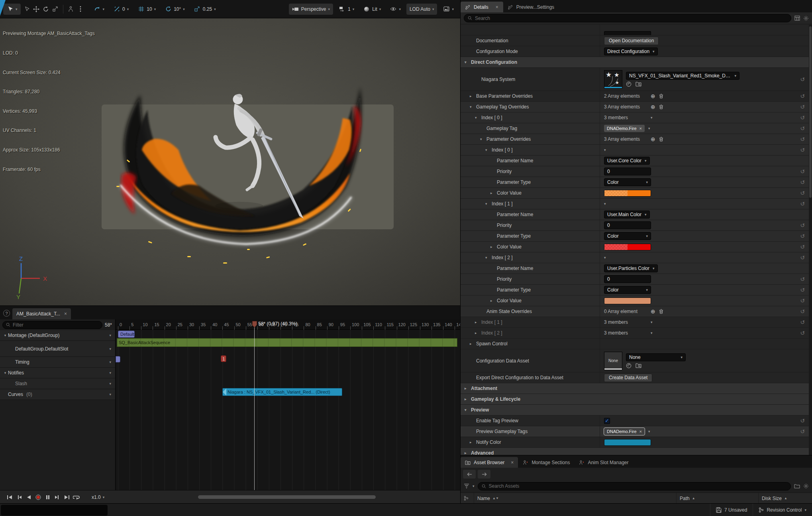 The height and width of the screenshot is (516, 812). Describe the element at coordinates (631, 41) in the screenshot. I see `property-button: Open Documentation` at that location.